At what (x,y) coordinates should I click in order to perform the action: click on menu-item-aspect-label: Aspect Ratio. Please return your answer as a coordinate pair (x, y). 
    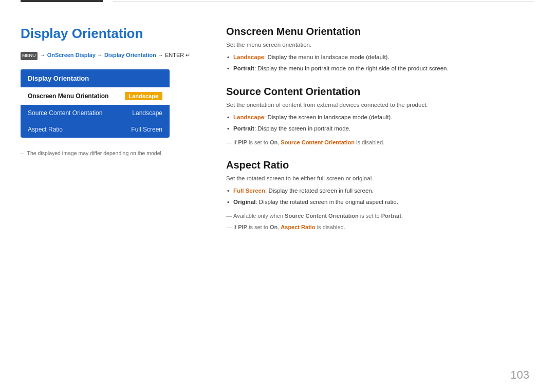
    Looking at the image, I should click on (45, 129).